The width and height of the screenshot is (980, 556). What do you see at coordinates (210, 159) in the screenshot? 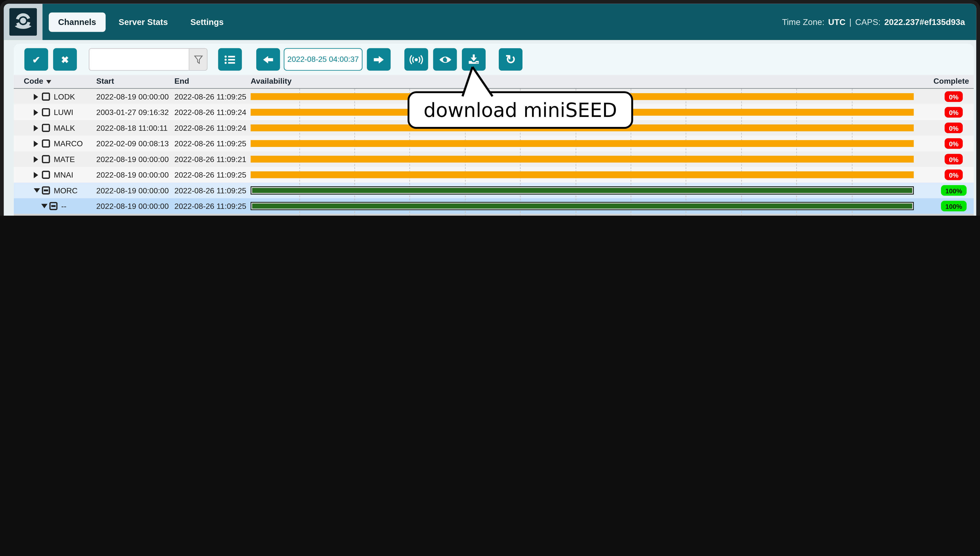
I see `channel-end: 2022-08-26 11:09:21` at bounding box center [210, 159].